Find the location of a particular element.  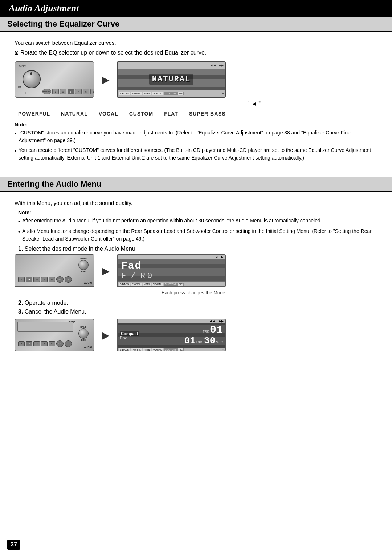

compact-tag-ntrl: NTRL is located at coordinates (147, 350).